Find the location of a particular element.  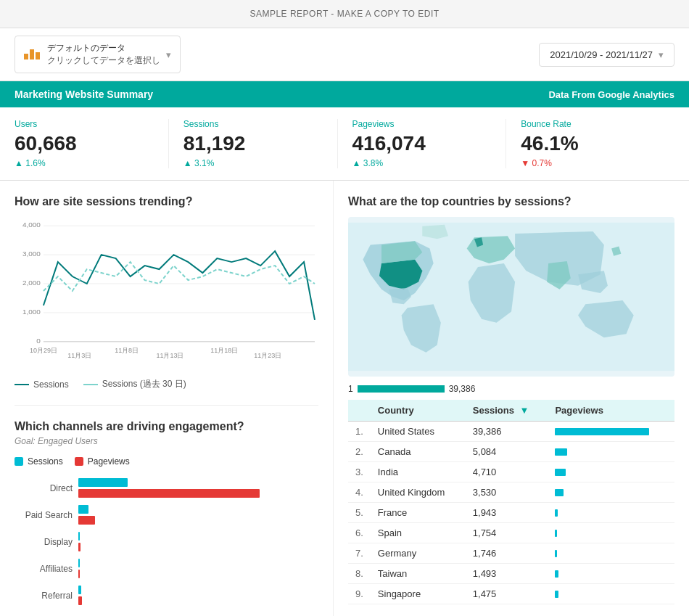

td-country-5: Spain is located at coordinates (418, 533).